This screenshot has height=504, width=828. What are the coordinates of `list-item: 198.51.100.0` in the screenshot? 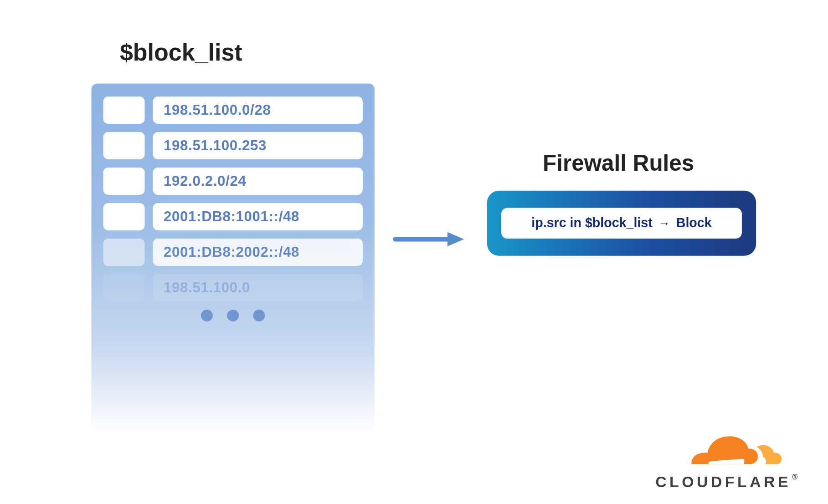 It's located at (232, 288).